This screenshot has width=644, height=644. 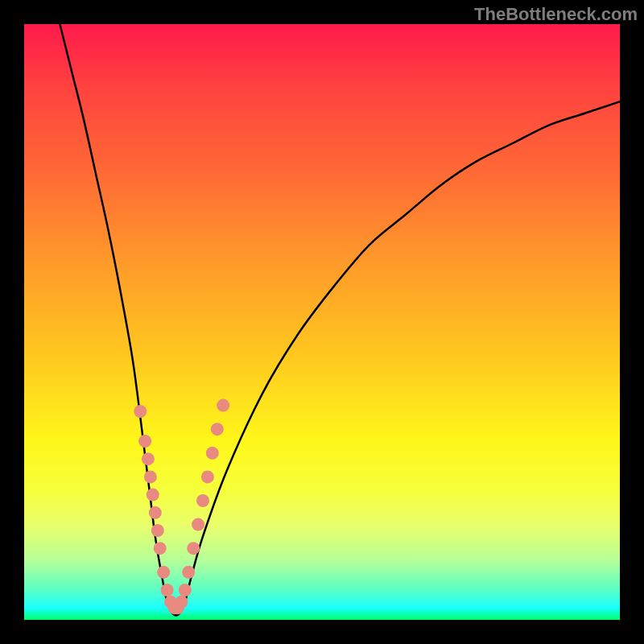 I want to click on watermark-text: TheBottleneck.com, so click(x=555, y=14).